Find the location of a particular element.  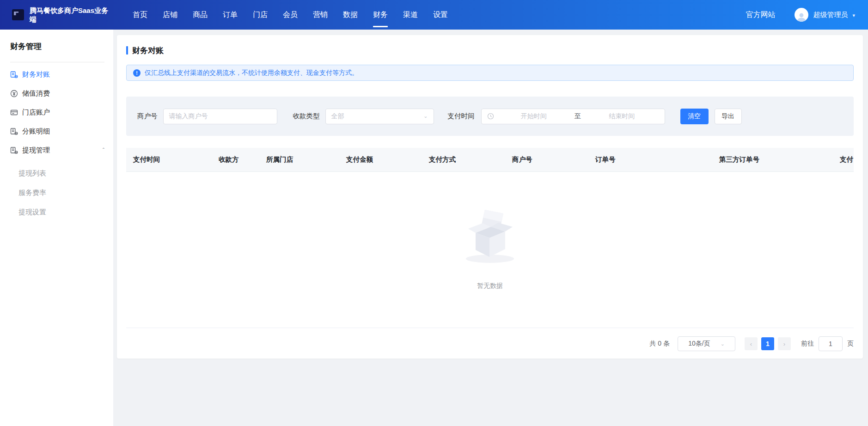

topbar-right: 官方网站 超级管理员 ▾ is located at coordinates (801, 15).